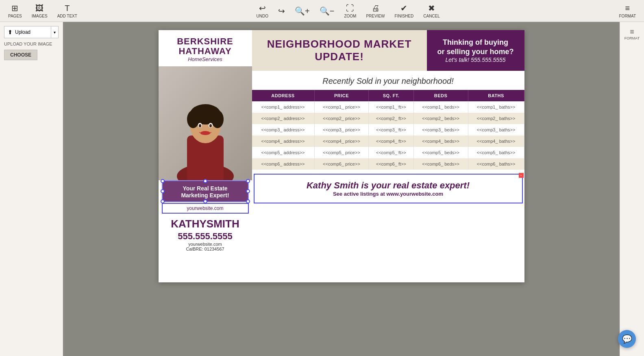 The image size is (644, 356). Describe the element at coordinates (441, 118) in the screenshot. I see `table-cell: <<comp2_ beds>>` at that location.